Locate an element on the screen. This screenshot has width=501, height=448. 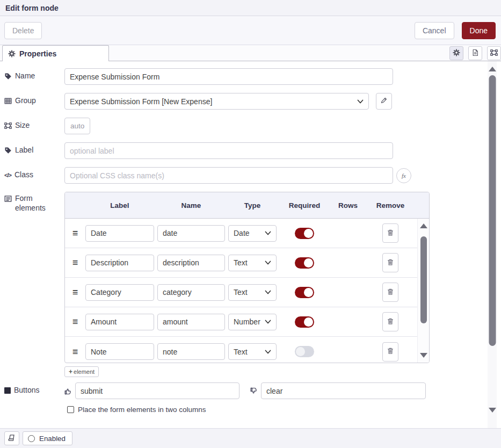
form-elements-label: Form elements is located at coordinates (34, 202).